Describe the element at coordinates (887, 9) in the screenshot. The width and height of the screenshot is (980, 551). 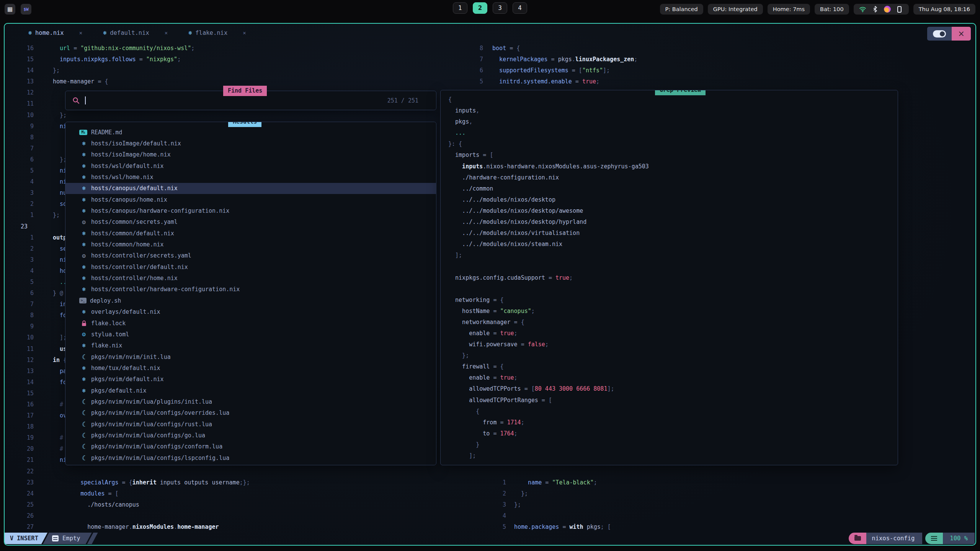
I see `vpn-icon` at that location.